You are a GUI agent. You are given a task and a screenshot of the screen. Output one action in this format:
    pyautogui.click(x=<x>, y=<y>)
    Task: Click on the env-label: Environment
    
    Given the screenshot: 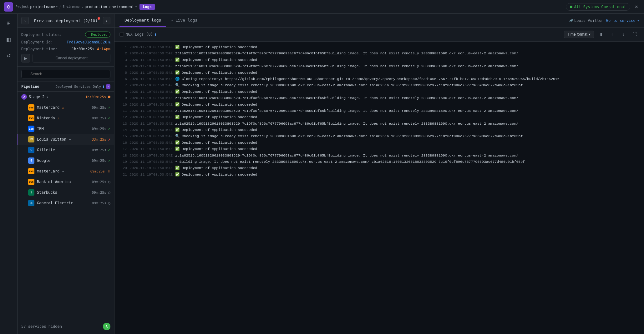 What is the action you would take?
    pyautogui.click(x=73, y=7)
    